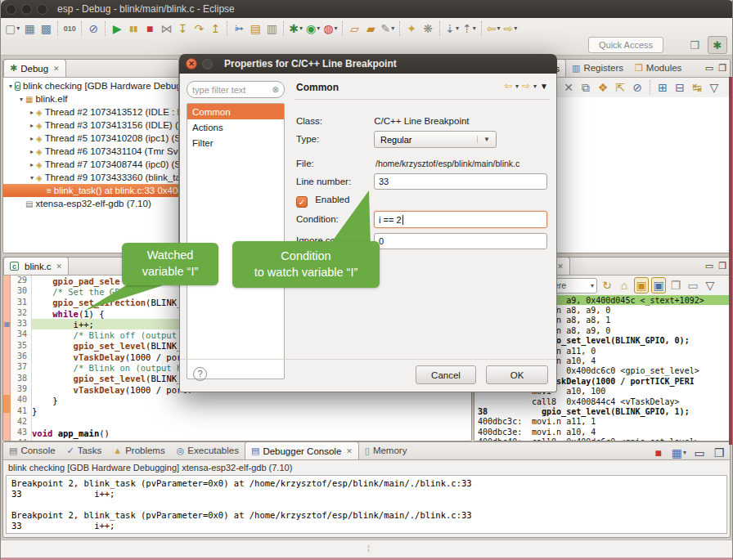 Image resolution: width=733 pixels, height=560 pixels. Describe the element at coordinates (602, 422) in the screenshot. I see `disassembly-line: 400dbc3c:movi.n a11, 1` at that location.